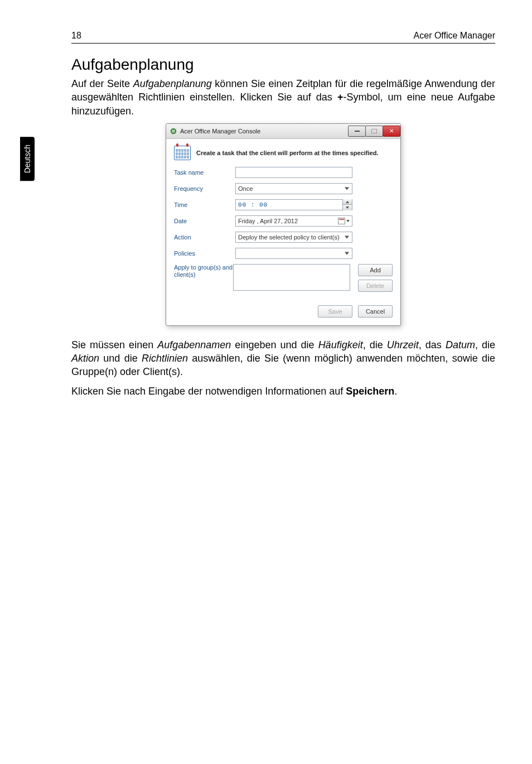 The width and height of the screenshot is (532, 764). I want to click on select-frequency: Once, so click(294, 189).